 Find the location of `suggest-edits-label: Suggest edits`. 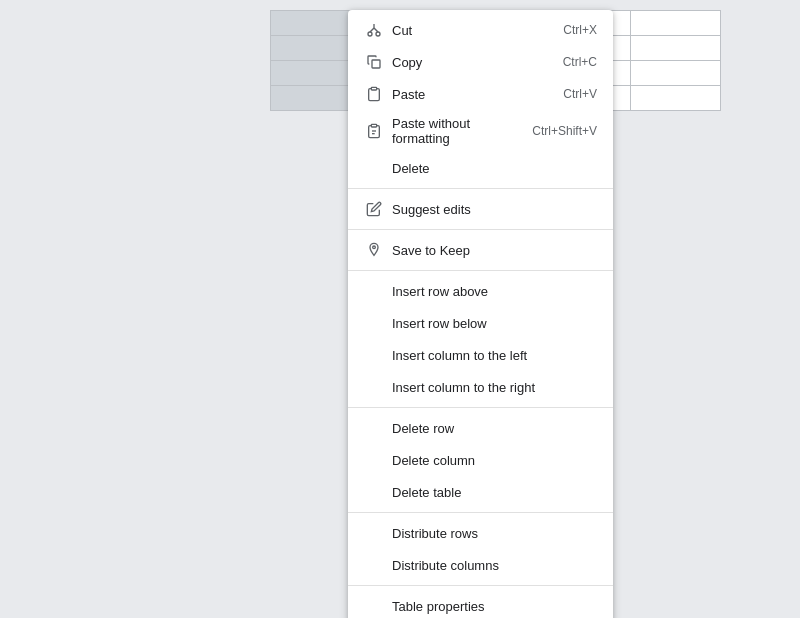

suggest-edits-label: Suggest edits is located at coordinates (494, 210).